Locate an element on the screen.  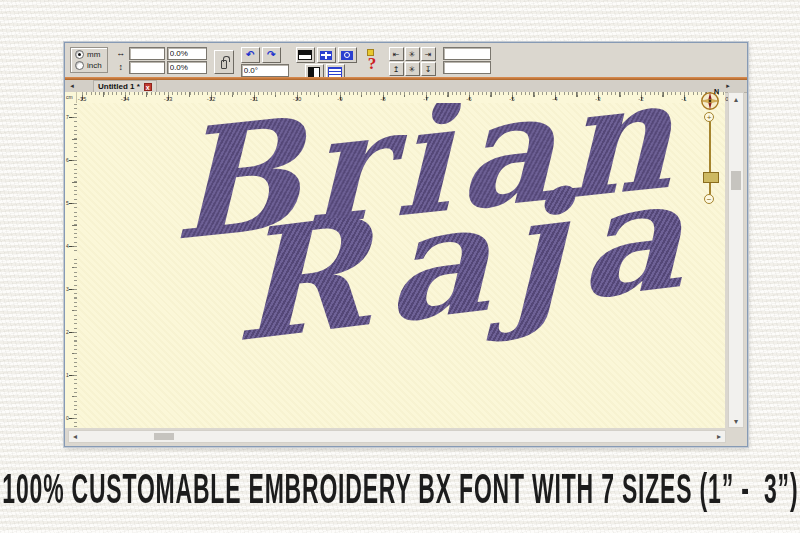
v-ruler-label: 7 is located at coordinates (68, 117).